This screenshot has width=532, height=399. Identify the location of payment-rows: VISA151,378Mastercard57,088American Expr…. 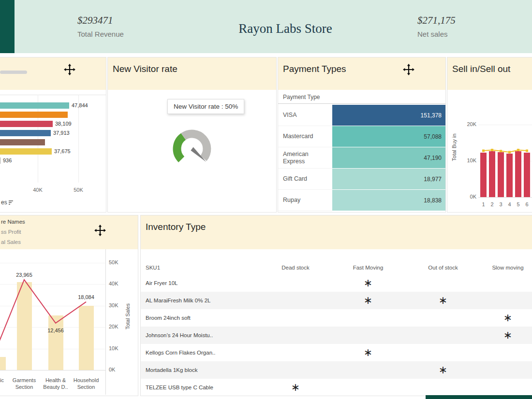
(362, 158).